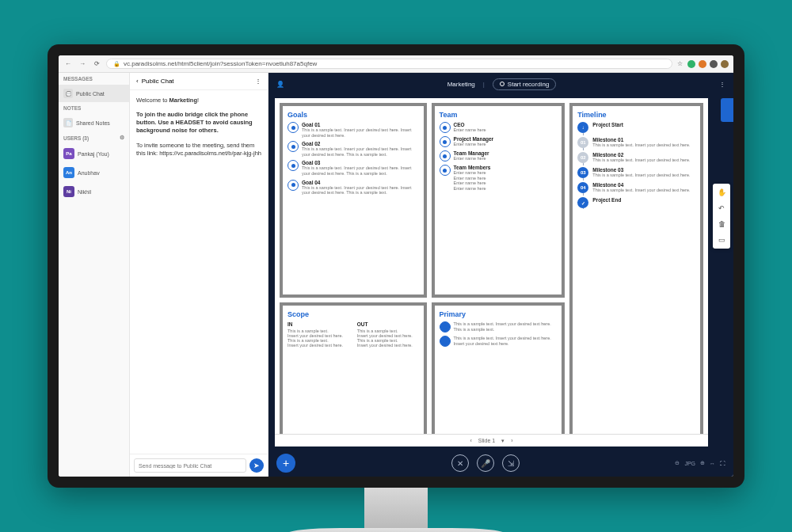  What do you see at coordinates (470, 440) in the screenshot?
I see `prev-slide: ‹` at bounding box center [470, 440].